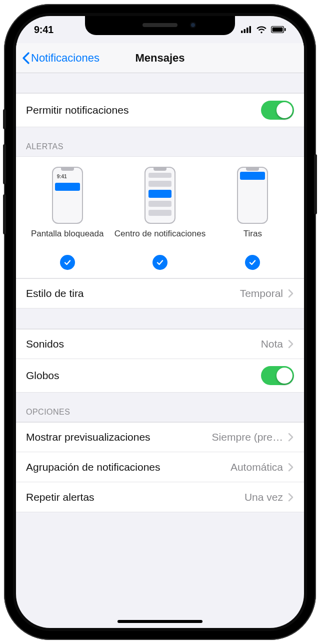  What do you see at coordinates (252, 195) in the screenshot?
I see `banner-preview-icon` at bounding box center [252, 195].